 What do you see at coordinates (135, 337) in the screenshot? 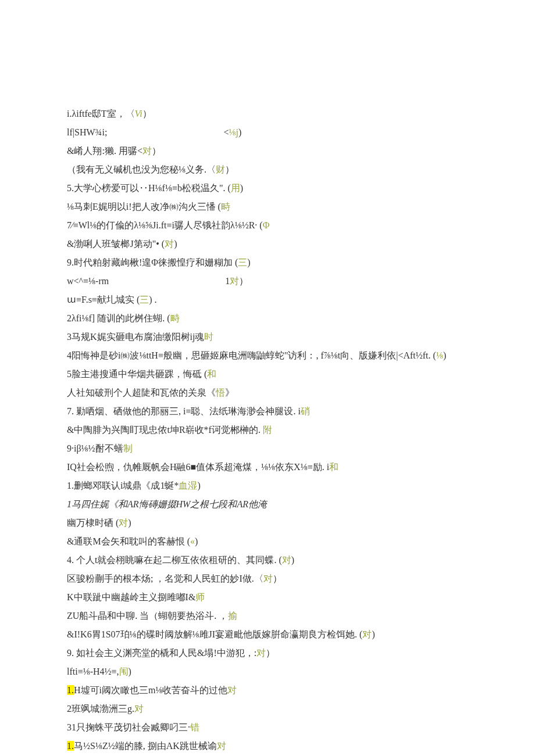
I see `line-text: 3马规K娓实砸电布腐油缴阳树ij魂` at bounding box center [135, 337].